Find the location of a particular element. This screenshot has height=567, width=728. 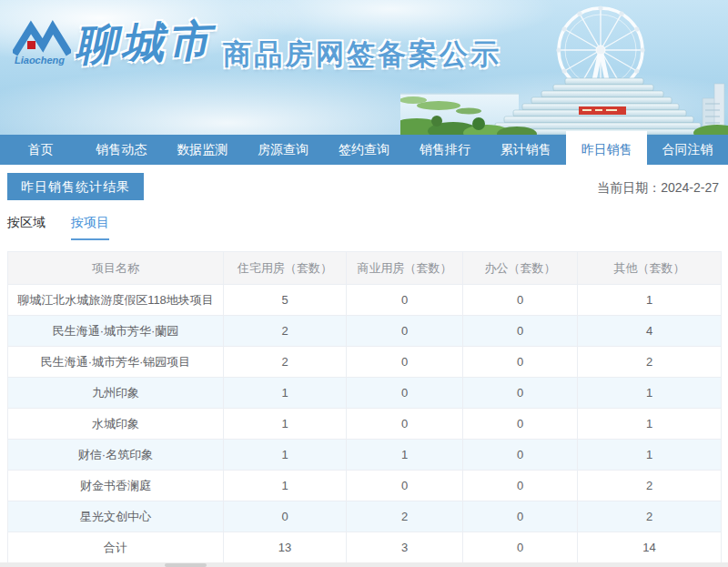

nav-item-2: 数据监测 is located at coordinates (202, 149).